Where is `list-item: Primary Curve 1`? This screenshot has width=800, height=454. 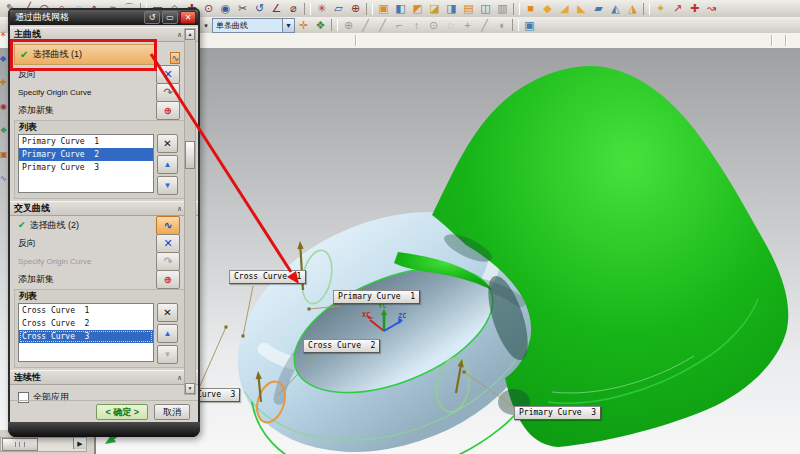 list-item: Primary Curve 1 is located at coordinates (86, 142).